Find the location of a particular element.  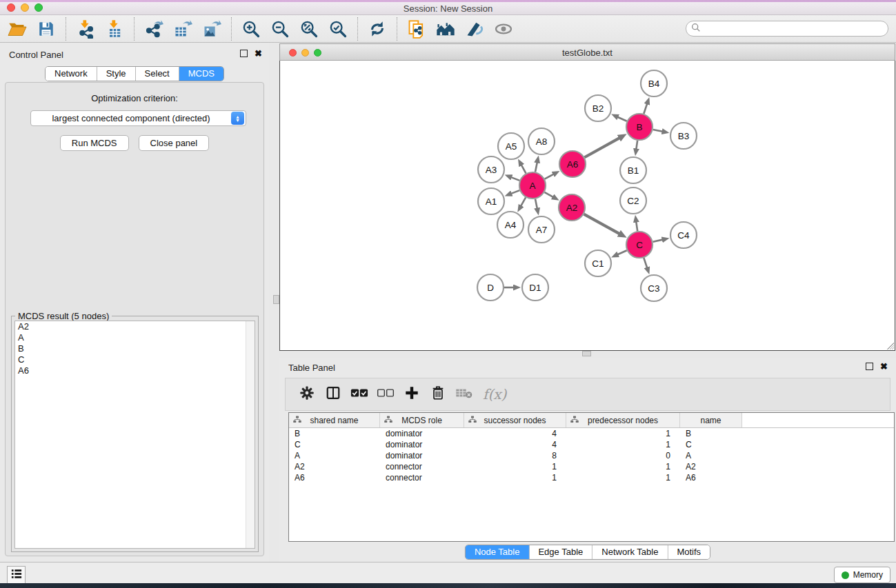

tab-edge-table: Edge Table is located at coordinates (561, 552).